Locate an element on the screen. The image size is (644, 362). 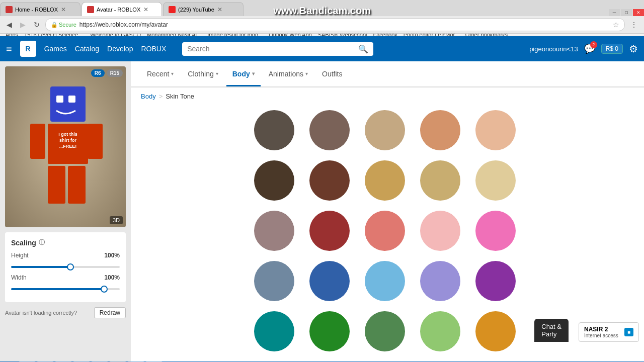
minimize-button: ─ is located at coordinates (614, 13).